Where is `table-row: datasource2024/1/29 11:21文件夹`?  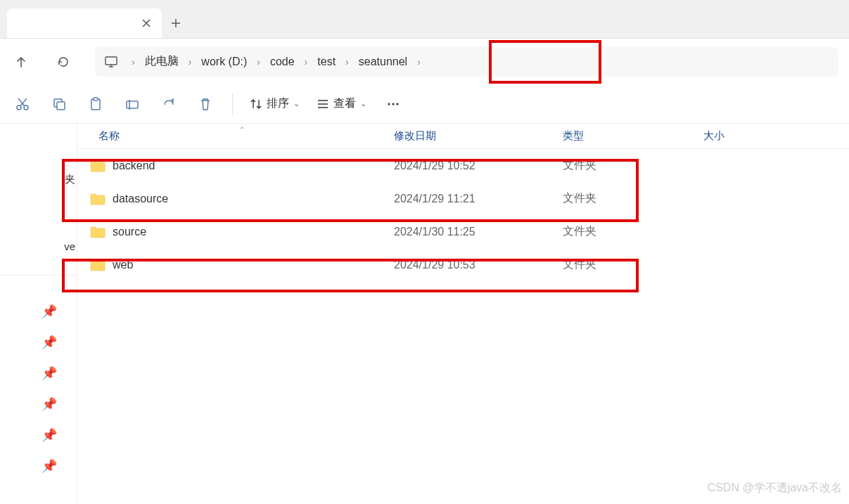 table-row: datasource2024/1/29 11:21文件夹 is located at coordinates (463, 198).